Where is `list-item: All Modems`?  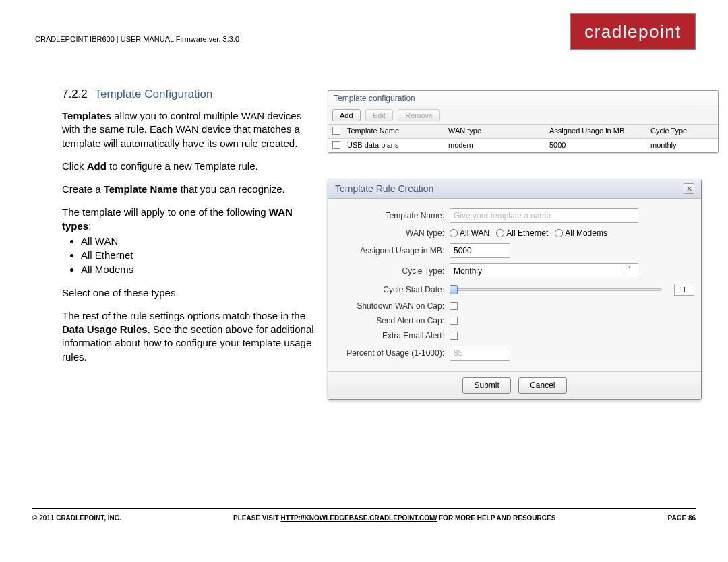
list-item: All Modems is located at coordinates (200, 270).